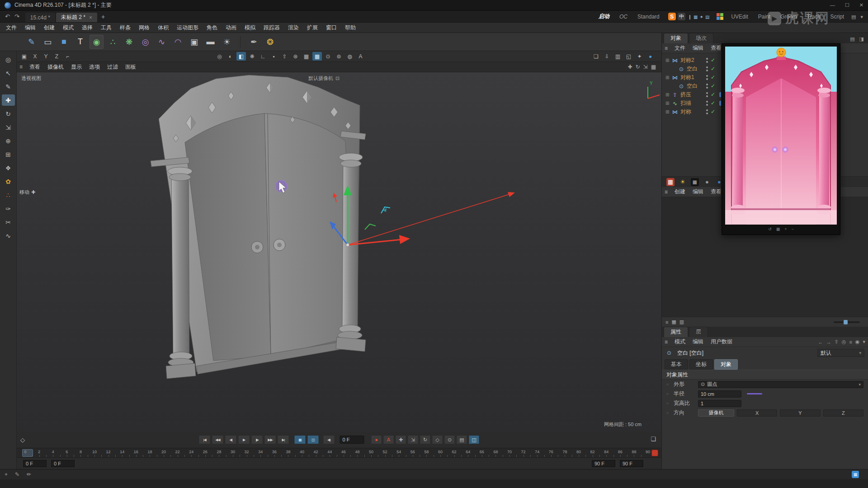  Describe the element at coordinates (162, 42) in the screenshot. I see `spline-deformer-tool: ∿` at that location.